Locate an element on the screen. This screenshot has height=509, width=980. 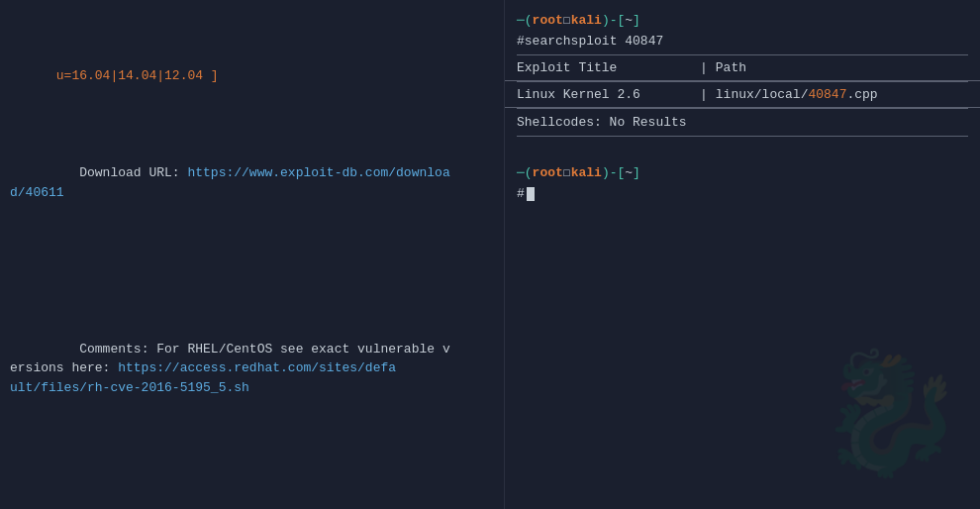
prompt-tilde-1: ~ is located at coordinates (629, 20).